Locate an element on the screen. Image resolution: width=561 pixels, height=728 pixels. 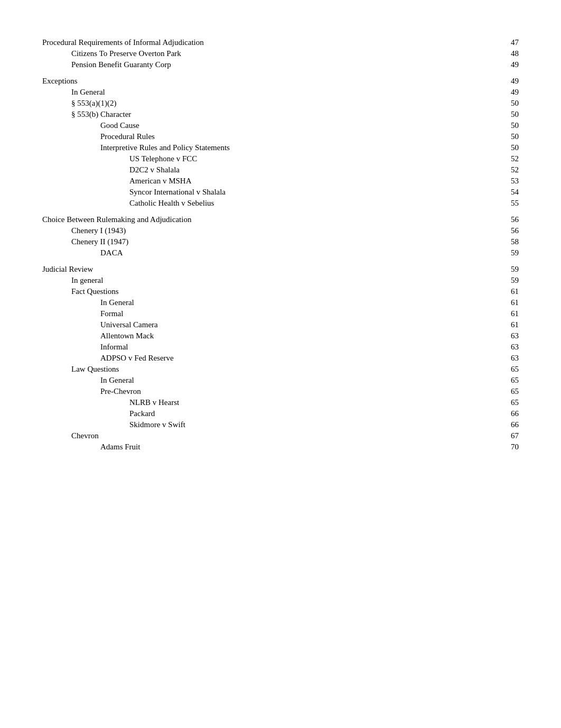
toc-row: Allentown Mack63 is located at coordinates (280, 336).